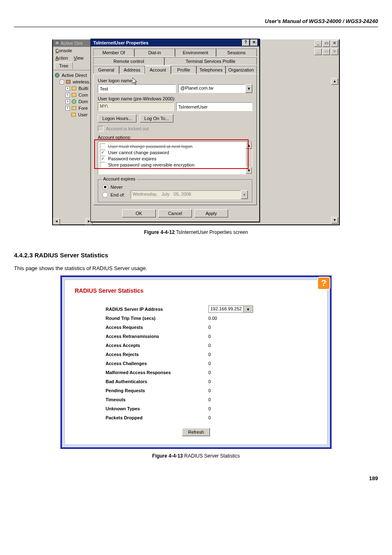 This screenshot has width=392, height=555. Describe the element at coordinates (326, 44) in the screenshot. I see `maximize-button: ▭` at that location.